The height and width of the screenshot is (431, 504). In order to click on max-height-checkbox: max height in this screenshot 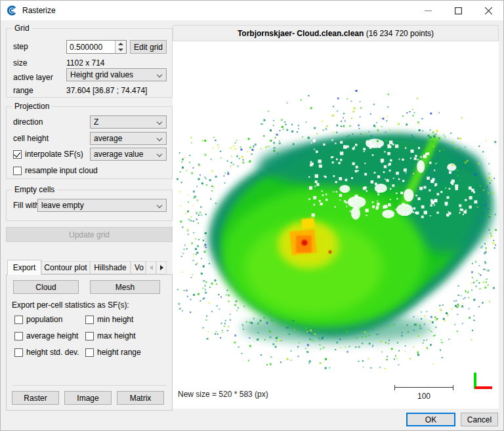, I will do `click(110, 336)`.